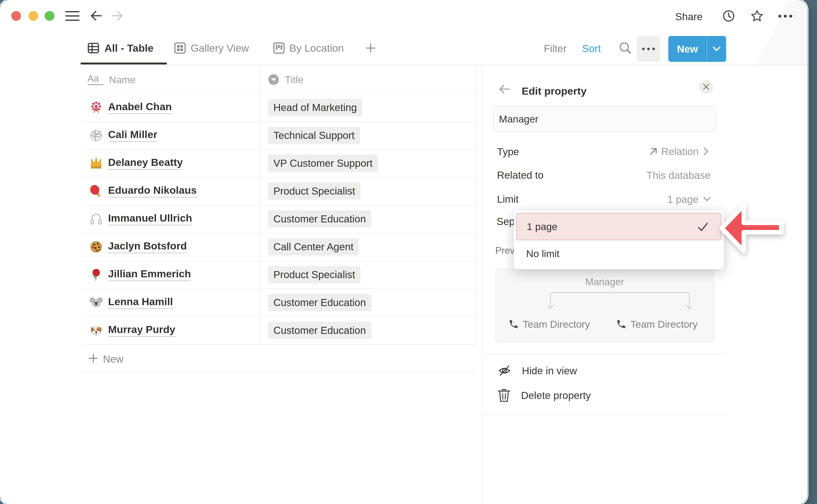 The width and height of the screenshot is (817, 504). Describe the element at coordinates (508, 199) in the screenshot. I see `field-label-limit: Limit` at that location.